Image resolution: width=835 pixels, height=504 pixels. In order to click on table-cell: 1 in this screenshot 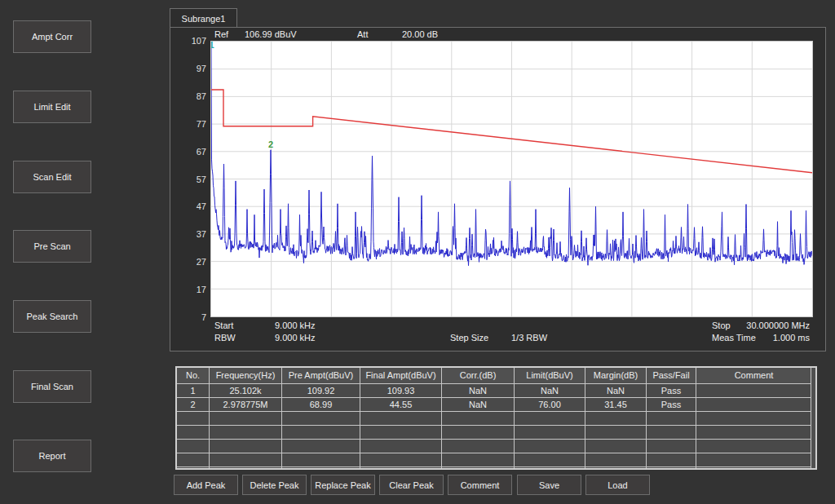, I will do `click(192, 391)`.